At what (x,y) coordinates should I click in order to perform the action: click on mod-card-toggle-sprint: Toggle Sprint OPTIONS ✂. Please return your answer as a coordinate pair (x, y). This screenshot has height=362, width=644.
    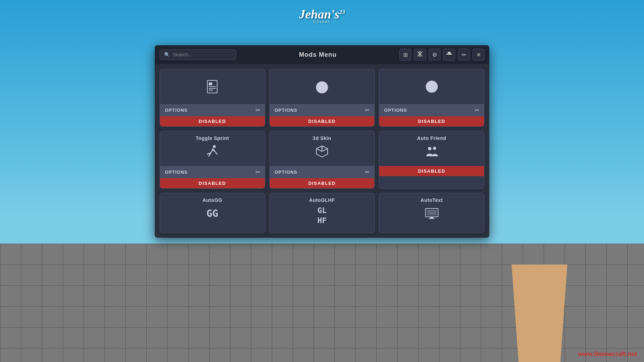
    Looking at the image, I should click on (213, 160).